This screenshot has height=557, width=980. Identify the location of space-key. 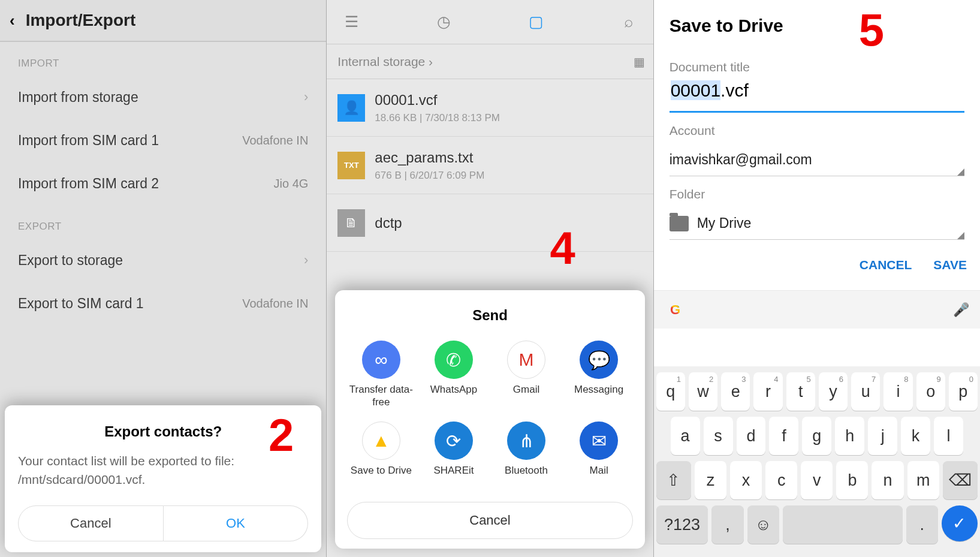
(843, 525).